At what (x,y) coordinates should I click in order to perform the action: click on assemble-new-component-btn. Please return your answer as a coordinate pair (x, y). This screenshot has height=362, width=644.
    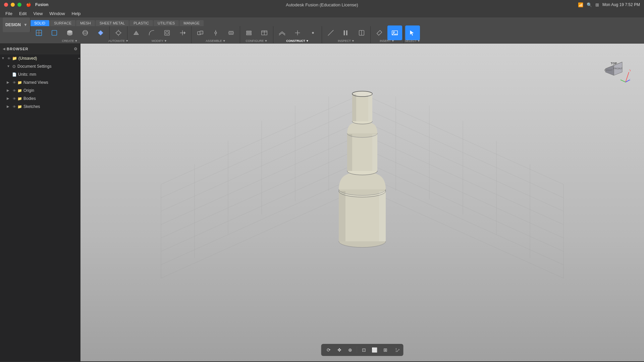
    Looking at the image, I should click on (200, 33).